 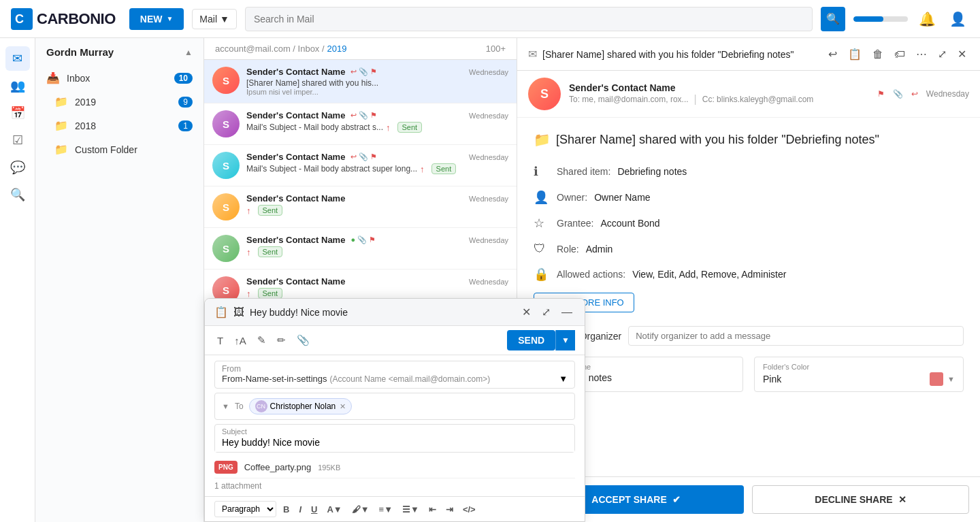 What do you see at coordinates (361, 49) in the screenshot?
I see `email-list-header: account@mail.com / Inbox / 2019 100+` at bounding box center [361, 49].